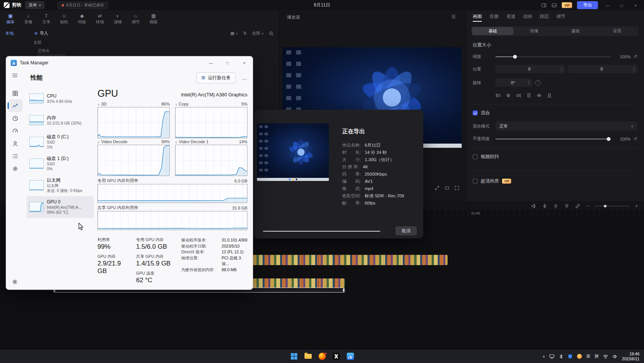 This screenshot has height=363, width=644. Describe the element at coordinates (570, 357) in the screenshot. I see `security-shield-icon` at that location.